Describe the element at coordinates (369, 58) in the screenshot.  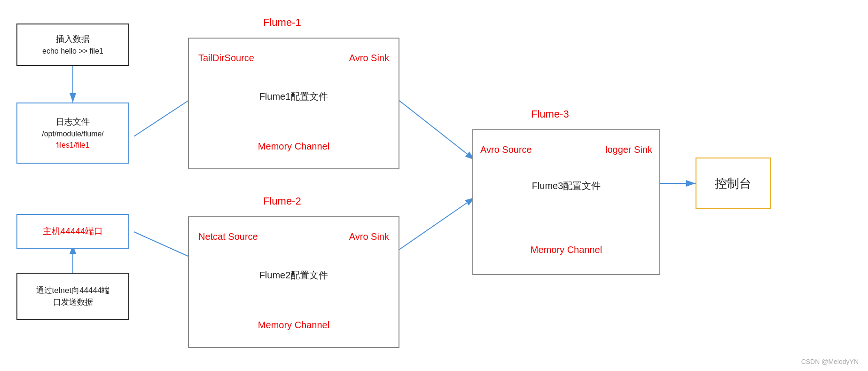
I see `flume1-sink: Avro Sink` at that location.